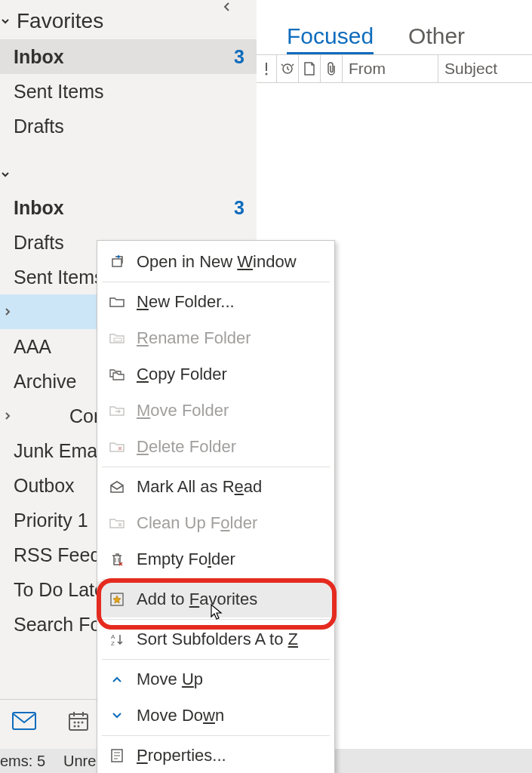 The height and width of the screenshot is (773, 532). Describe the element at coordinates (216, 374) in the screenshot. I see `menu-copy-folder: Copy Folder` at that location.